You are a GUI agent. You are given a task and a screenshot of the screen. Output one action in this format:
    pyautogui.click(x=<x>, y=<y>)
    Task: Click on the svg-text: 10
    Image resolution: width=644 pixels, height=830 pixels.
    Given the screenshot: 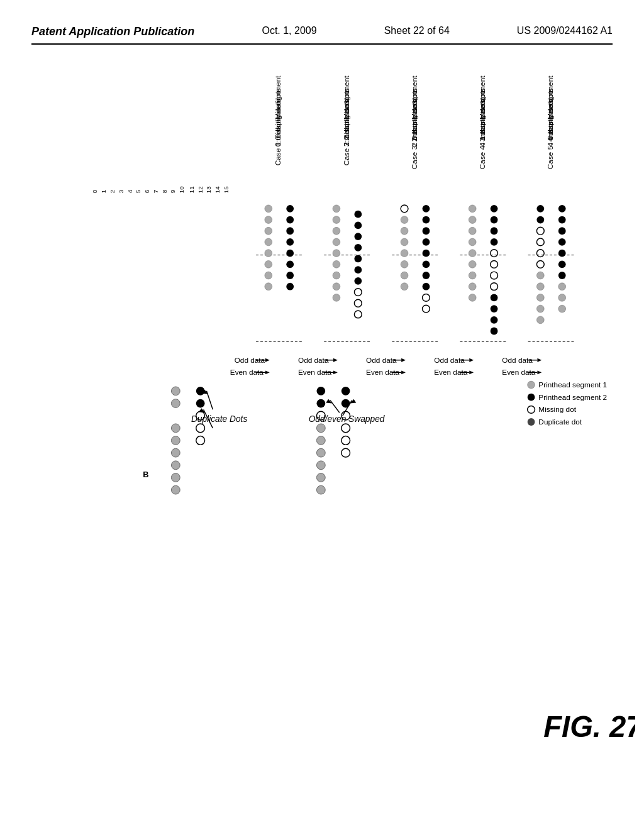 What is the action you would take?
    pyautogui.click(x=181, y=190)
    